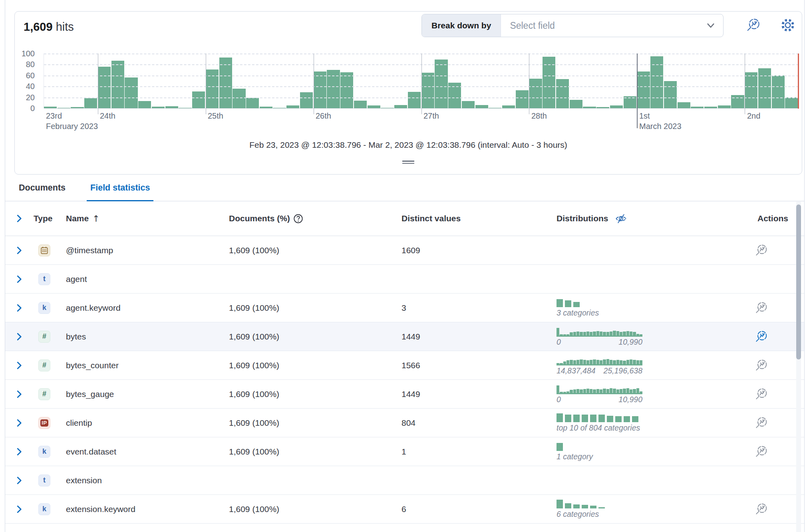 Image resolution: width=807 pixels, height=532 pixels. Describe the element at coordinates (599, 388) in the screenshot. I see `sparkline-bars` at that location.